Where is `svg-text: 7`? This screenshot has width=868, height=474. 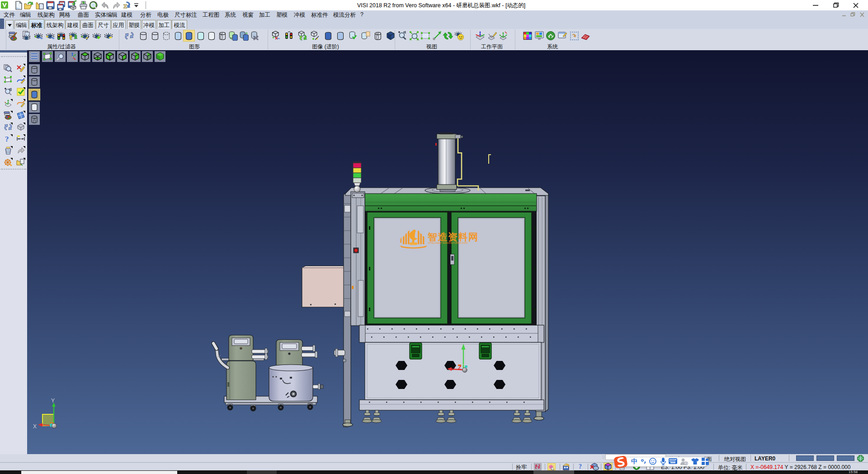
svg-text: 7 is located at coordinates (686, 464).